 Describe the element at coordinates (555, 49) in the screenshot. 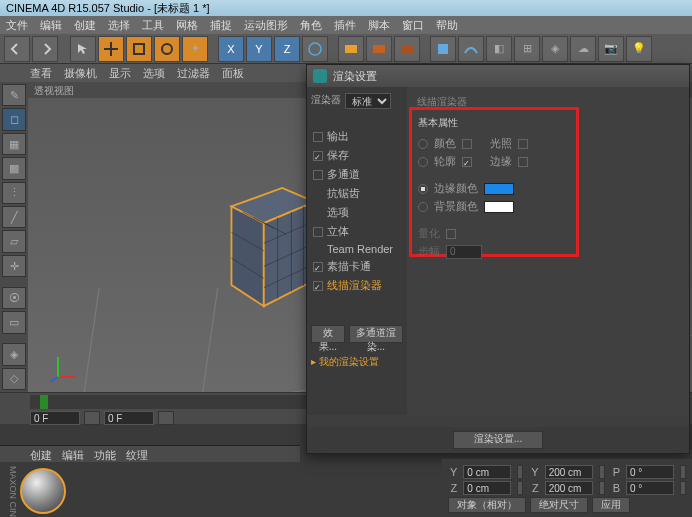

I see `deformer-button: ◈` at that location.